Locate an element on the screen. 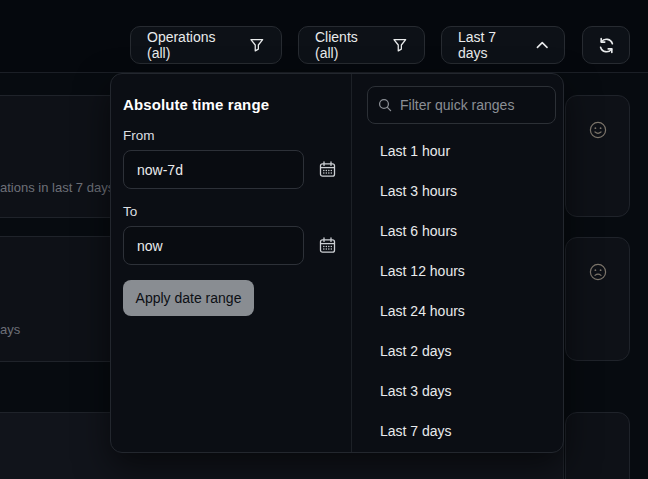 The image size is (648, 479). card-subtitle-truncated: ays is located at coordinates (10, 330).